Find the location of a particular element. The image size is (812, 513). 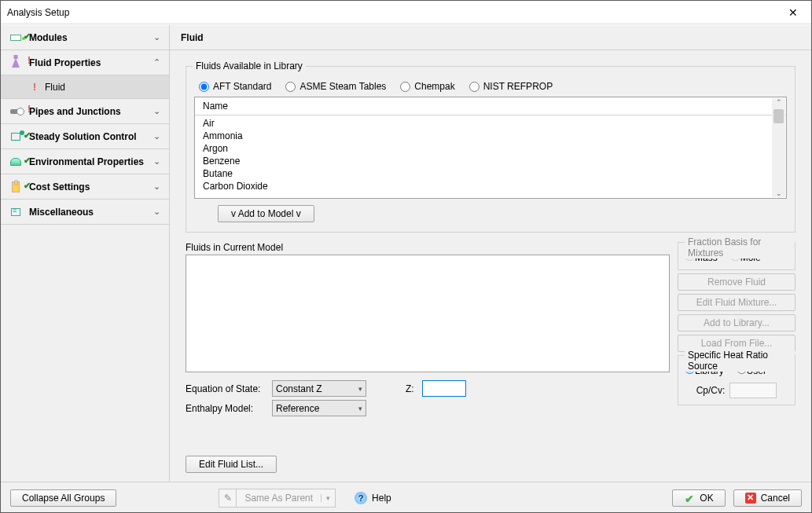

group-label: Fraction Basis for Mixtures is located at coordinates (740, 247).